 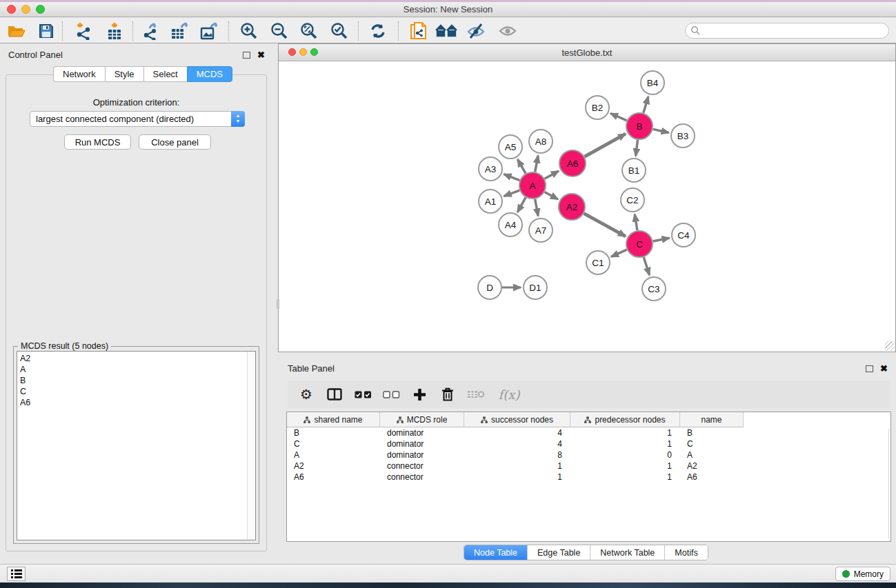 I want to click on column-header-successor-nodes: successor nodes, so click(x=517, y=420).